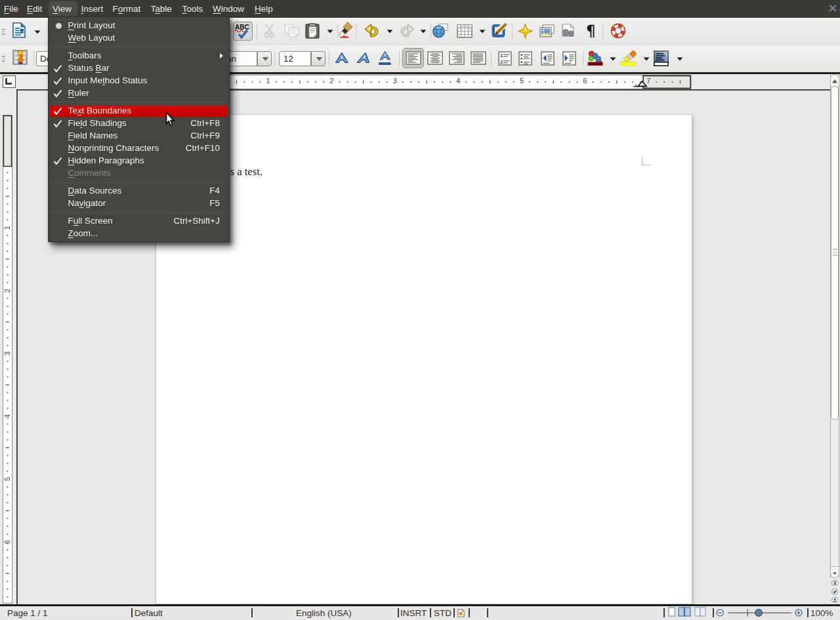 The height and width of the screenshot is (620, 840). I want to click on svg-text: 3, so click(7, 354).